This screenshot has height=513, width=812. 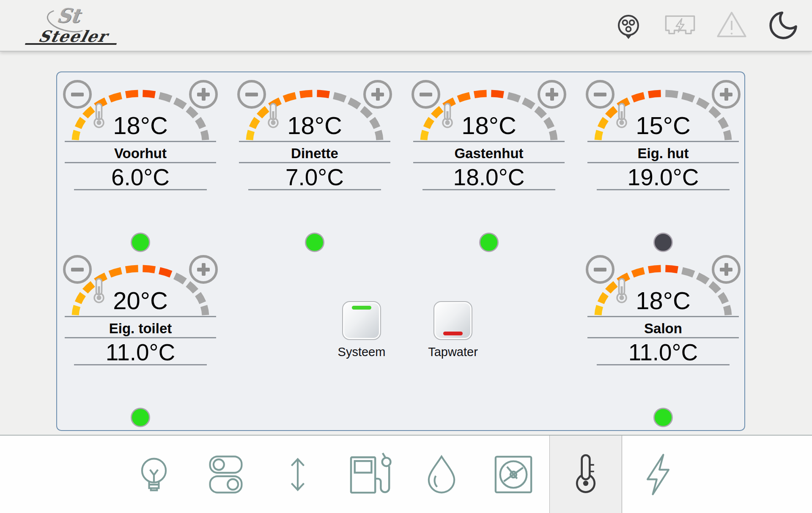 What do you see at coordinates (453, 339) in the screenshot?
I see `tapwater-switch-group: Tapwater` at bounding box center [453, 339].